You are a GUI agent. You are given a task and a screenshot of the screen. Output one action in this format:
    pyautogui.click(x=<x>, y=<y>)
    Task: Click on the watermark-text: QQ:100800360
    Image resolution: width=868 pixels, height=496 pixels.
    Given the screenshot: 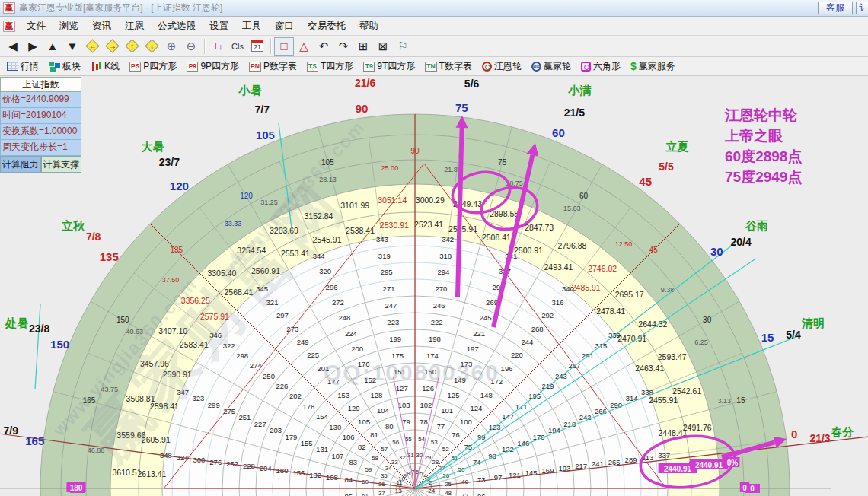 What is the action you would take?
    pyautogui.click(x=411, y=373)
    